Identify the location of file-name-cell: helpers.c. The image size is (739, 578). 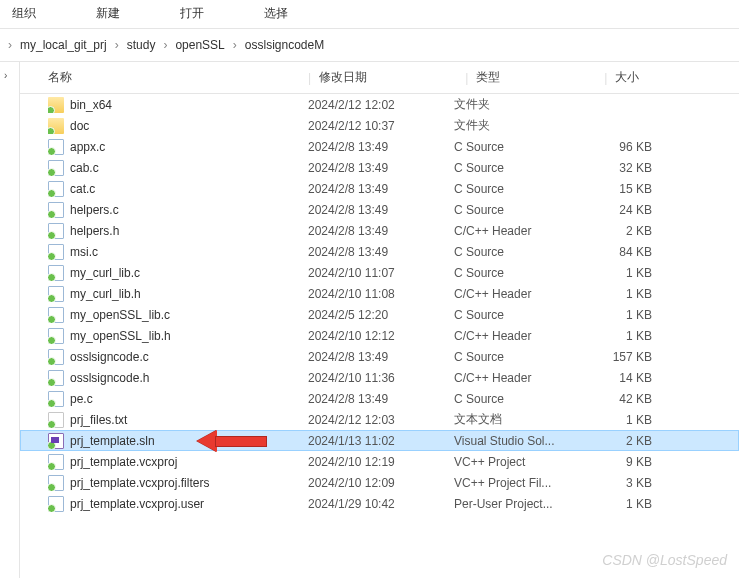
(178, 210).